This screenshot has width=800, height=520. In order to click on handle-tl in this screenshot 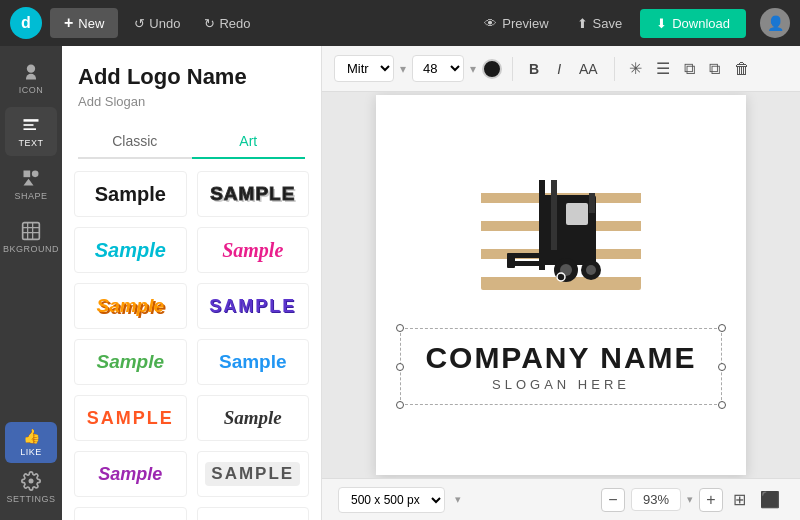, I will do `click(400, 328)`.